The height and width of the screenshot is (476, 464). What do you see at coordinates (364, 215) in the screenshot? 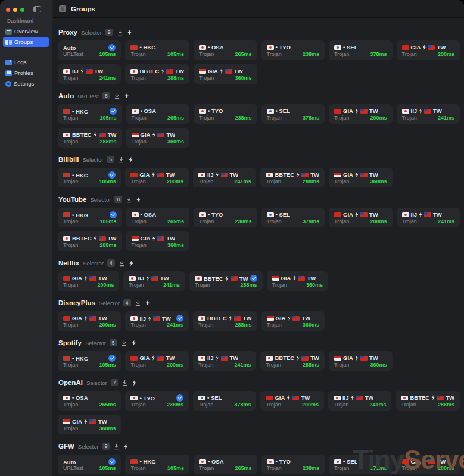
I see `flag-tw-icon` at bounding box center [364, 215].